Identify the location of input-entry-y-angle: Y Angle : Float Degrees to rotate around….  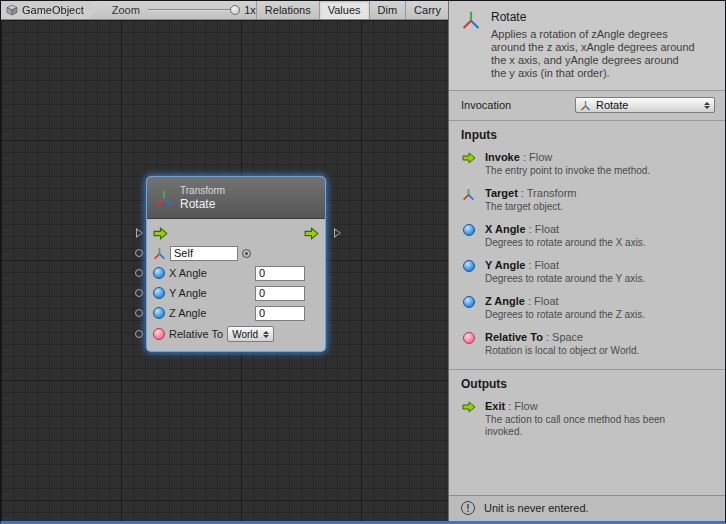
(588, 272).